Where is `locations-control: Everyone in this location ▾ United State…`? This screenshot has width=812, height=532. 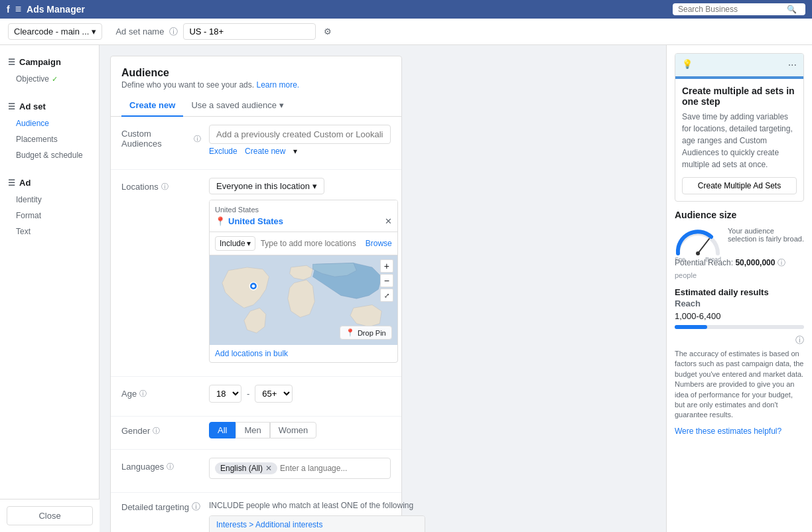
locations-control: Everyone in this location ▾ United State… is located at coordinates (304, 271).